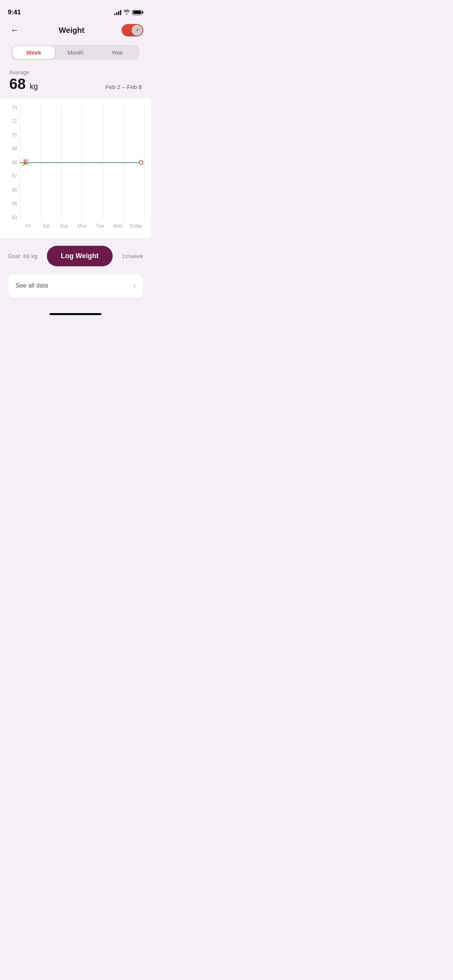  Describe the element at coordinates (24, 84) in the screenshot. I see `stats-value: 68 kg` at that location.